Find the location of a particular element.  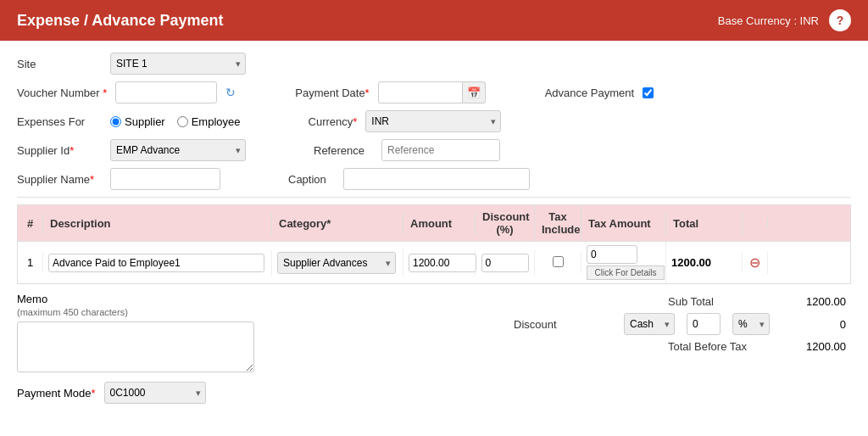

subtotal-value: 1200.00 is located at coordinates (812, 302).